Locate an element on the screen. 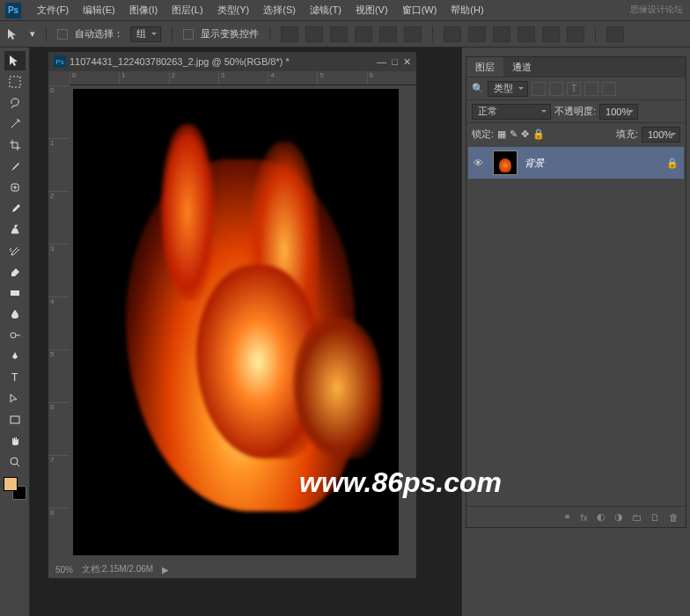 The height and width of the screenshot is (616, 690). distribute-bottom-icon is located at coordinates (502, 34).